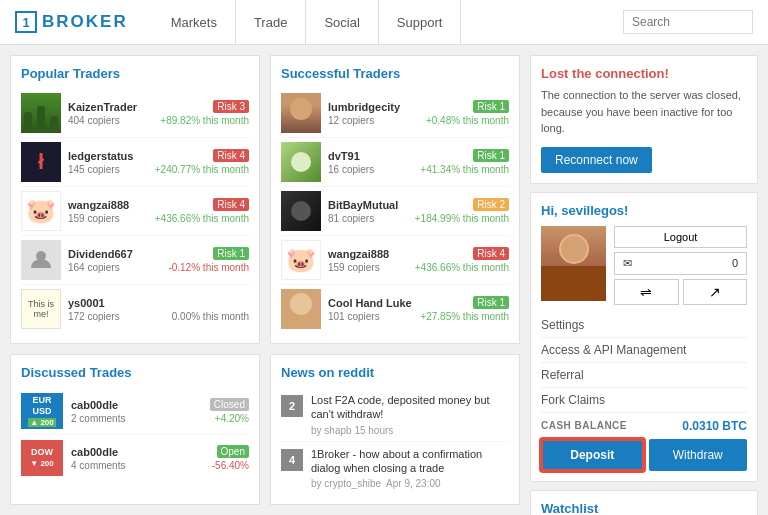 The height and width of the screenshot is (515, 768). What do you see at coordinates (135, 430) in the screenshot?
I see `discussed-trades-panel: Discussed Trades EURUSD ▲ 200 cab00dle C…` at bounding box center [135, 430].